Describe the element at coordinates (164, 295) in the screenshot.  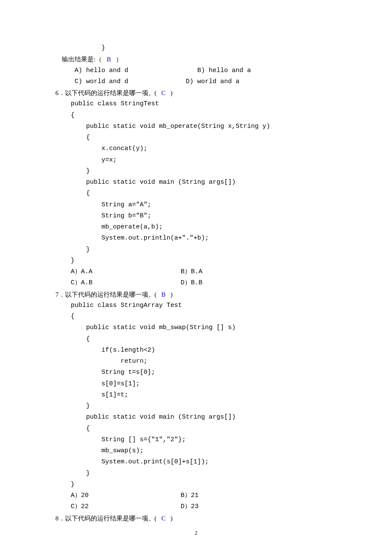
I see `q7-answer: B` at that location.